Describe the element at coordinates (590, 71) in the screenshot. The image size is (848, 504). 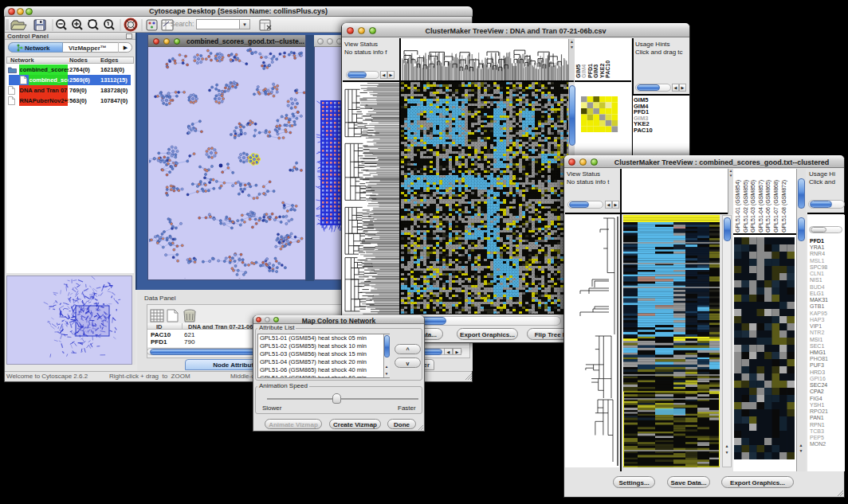
I see `svg-text: PFD1` at that location.